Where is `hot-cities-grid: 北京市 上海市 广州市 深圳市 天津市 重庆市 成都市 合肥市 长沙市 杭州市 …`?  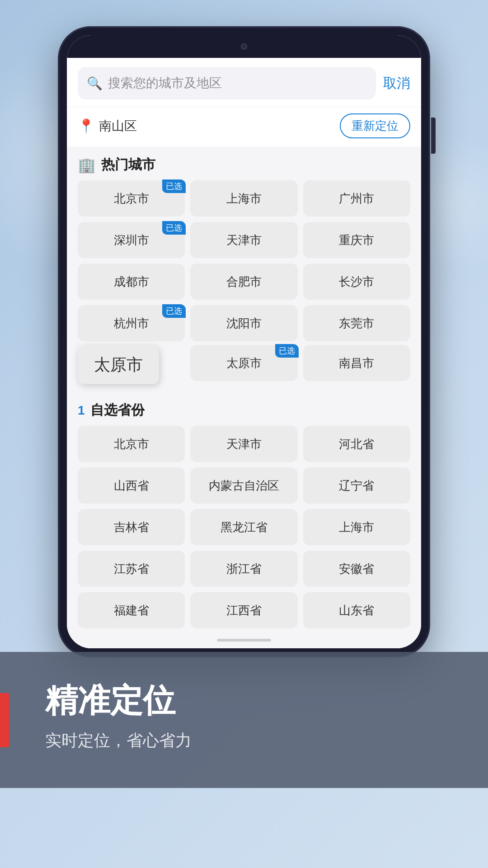 hot-cities-grid: 北京市 上海市 广州市 深圳市 天津市 重庆市 成都市 合肥市 长沙市 杭州市 … is located at coordinates (244, 263).